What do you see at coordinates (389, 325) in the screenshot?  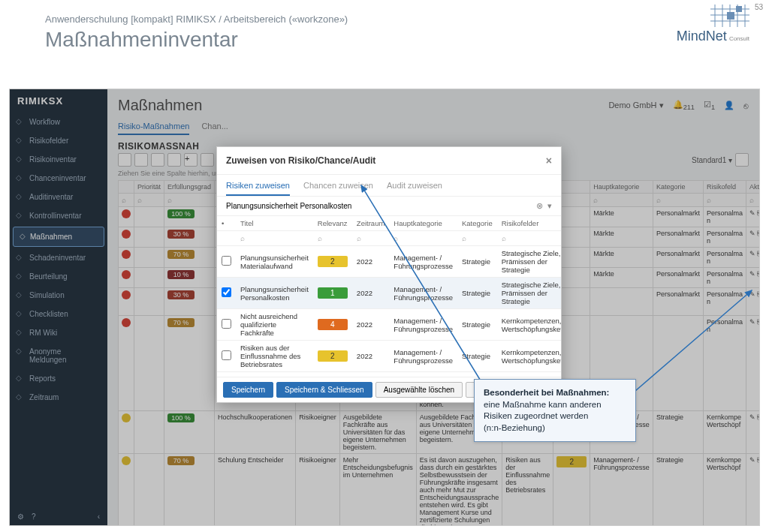 I see `modal-row: Nicht ausreichend qualifizierte Fachkräf…` at bounding box center [389, 325].